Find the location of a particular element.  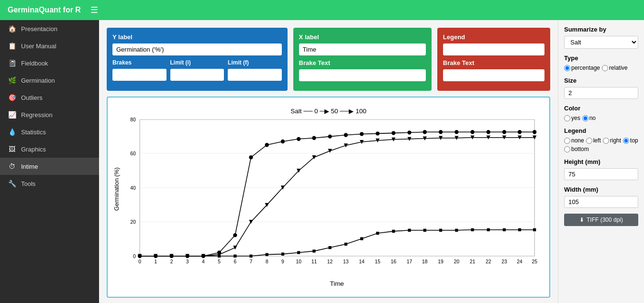

sidebar-item-outliers: 🎯Outliers is located at coordinates (50, 97).